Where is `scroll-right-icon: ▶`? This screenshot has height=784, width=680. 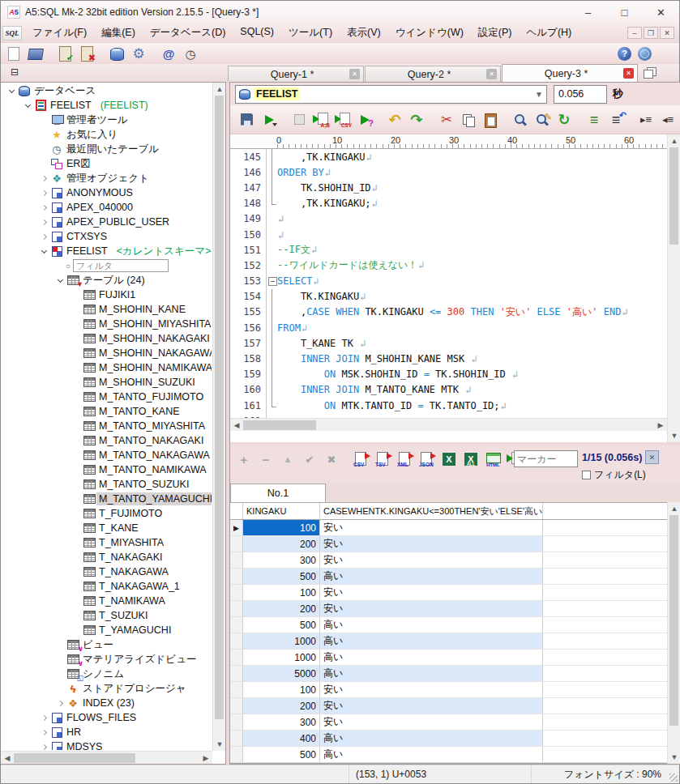
scroll-right-icon: ▶ is located at coordinates (206, 758).